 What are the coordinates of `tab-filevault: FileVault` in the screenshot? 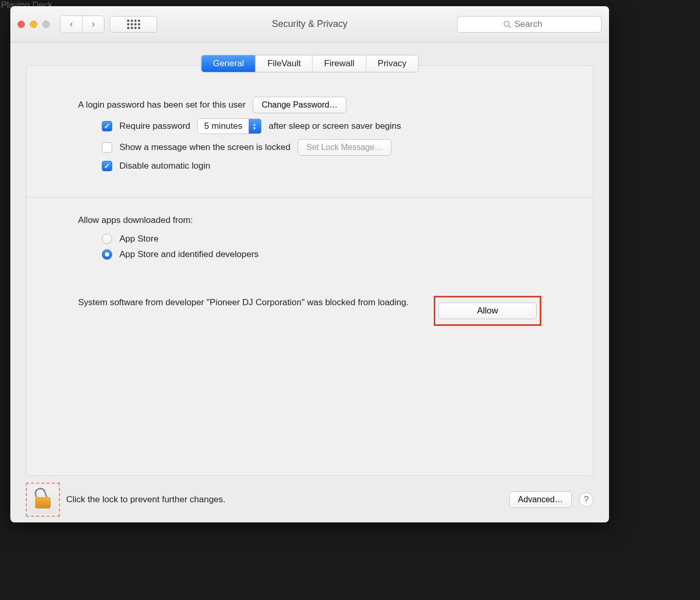 It's located at (284, 64).